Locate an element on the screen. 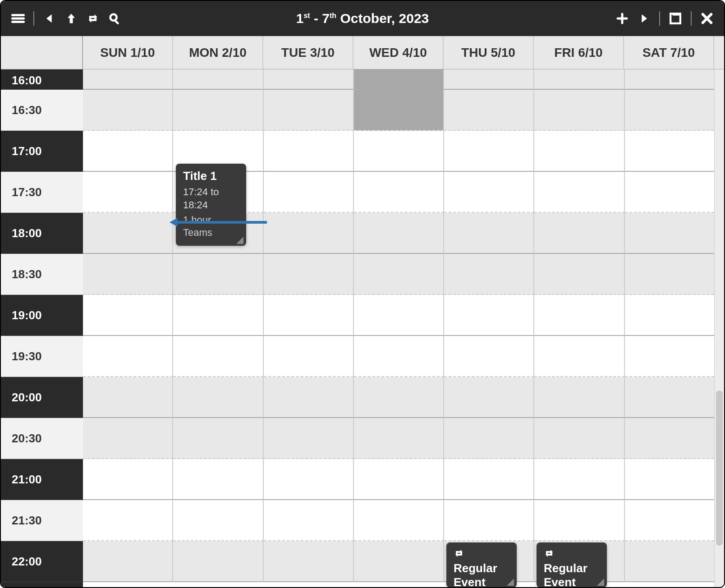  next-icon is located at coordinates (644, 18).